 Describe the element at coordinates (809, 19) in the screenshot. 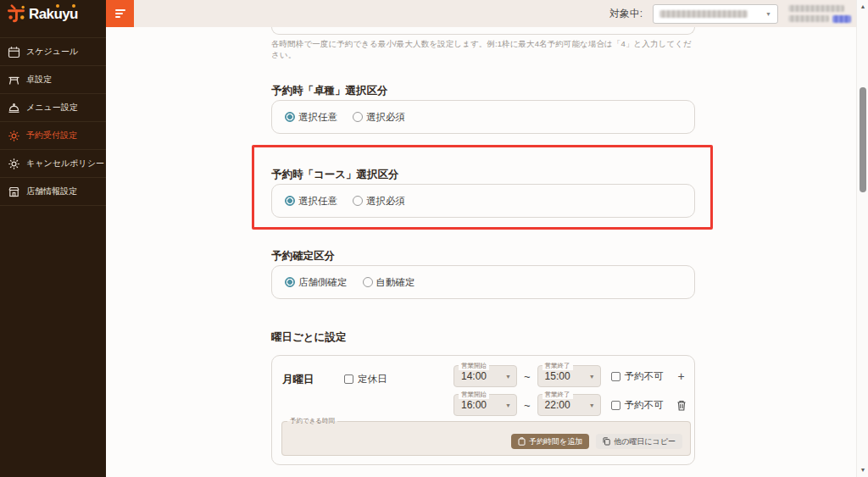

I see `user-id-redacted` at that location.